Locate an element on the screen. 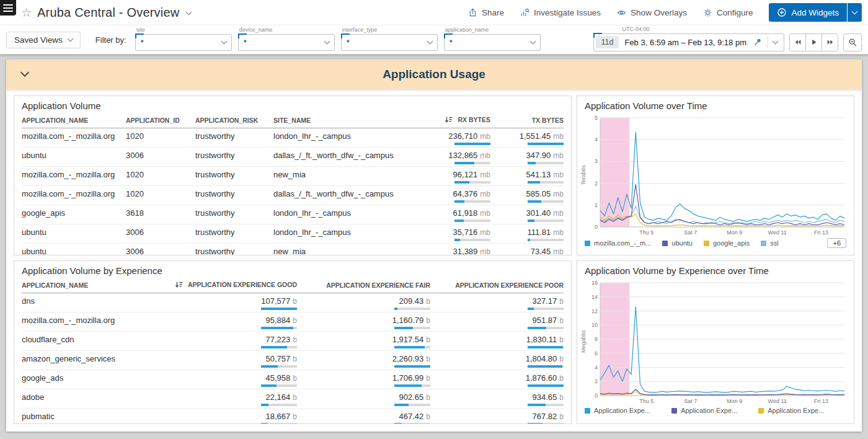 Image resolution: width=868 pixels, height=439 pixels. app-menu-icon is located at coordinates (8, 7).